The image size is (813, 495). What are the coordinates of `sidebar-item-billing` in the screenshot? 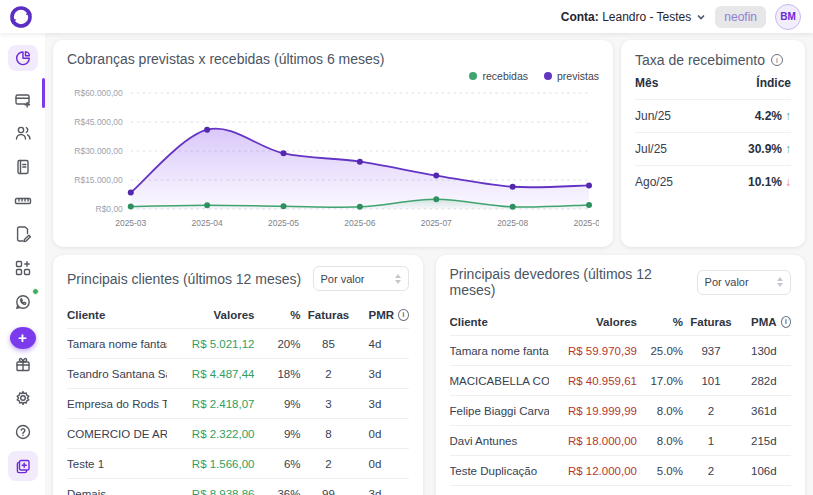 It's located at (23, 100).